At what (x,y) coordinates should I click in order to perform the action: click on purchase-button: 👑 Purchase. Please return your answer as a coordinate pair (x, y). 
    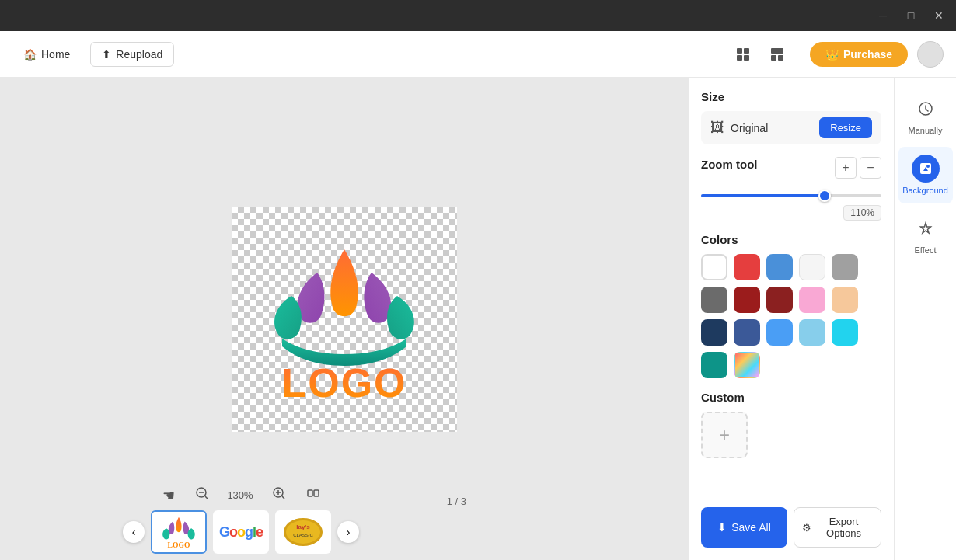
    Looking at the image, I should click on (859, 54).